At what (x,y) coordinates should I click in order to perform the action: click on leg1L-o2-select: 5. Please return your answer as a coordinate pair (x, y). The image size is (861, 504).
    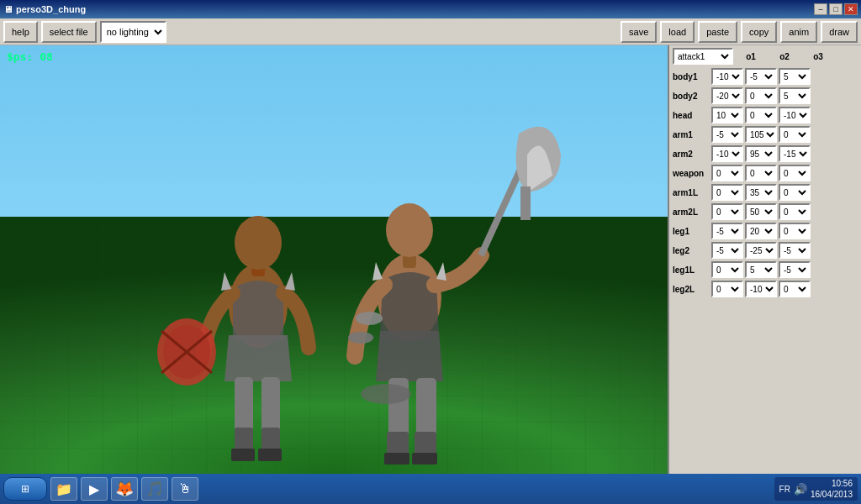
    Looking at the image, I should click on (761, 270).